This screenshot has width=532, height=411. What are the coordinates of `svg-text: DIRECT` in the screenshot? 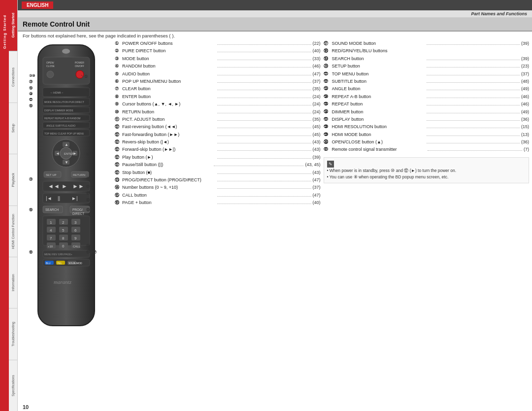 It's located at (78, 214).